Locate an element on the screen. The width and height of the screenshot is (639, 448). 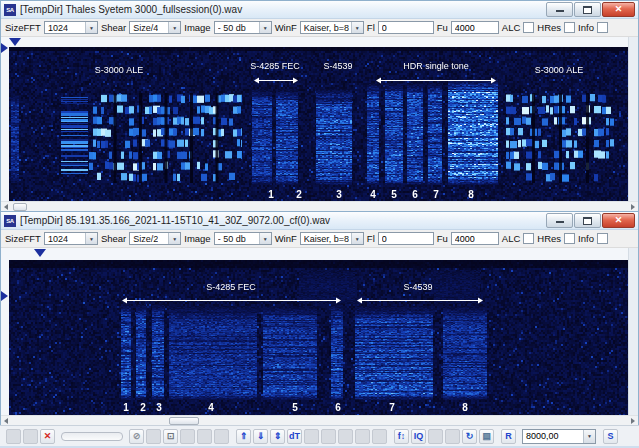
tool-pages: ▤ is located at coordinates (486, 436).